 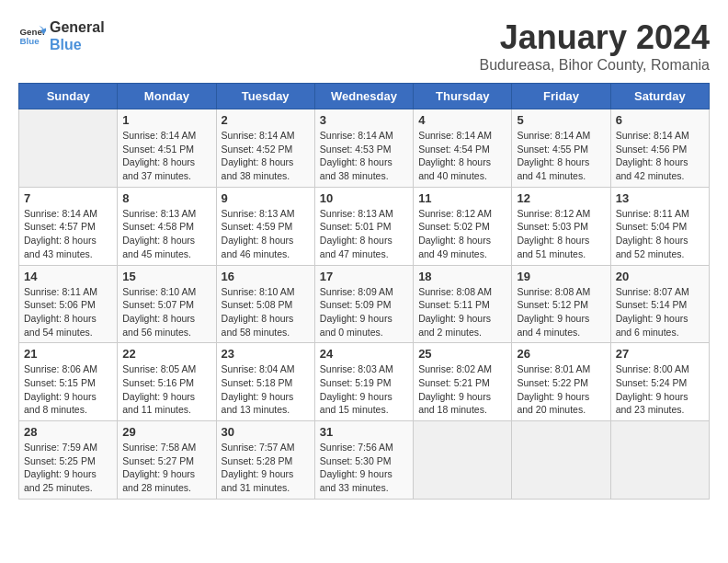 I want to click on day-info: Sunrise: 8:13 AMSunset: 4:59 PMDaylight:…, so click(x=266, y=234).